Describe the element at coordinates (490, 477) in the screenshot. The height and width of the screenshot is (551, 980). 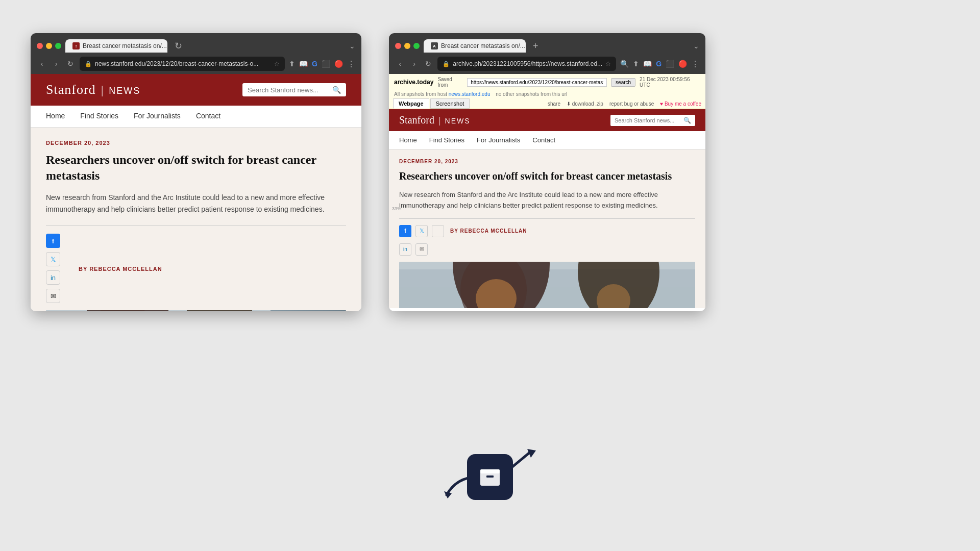
I see `archive-box-icon` at that location.